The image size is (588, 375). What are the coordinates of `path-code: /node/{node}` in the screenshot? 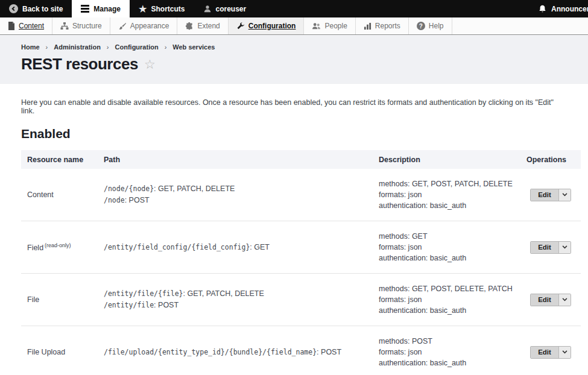 It's located at (129, 189).